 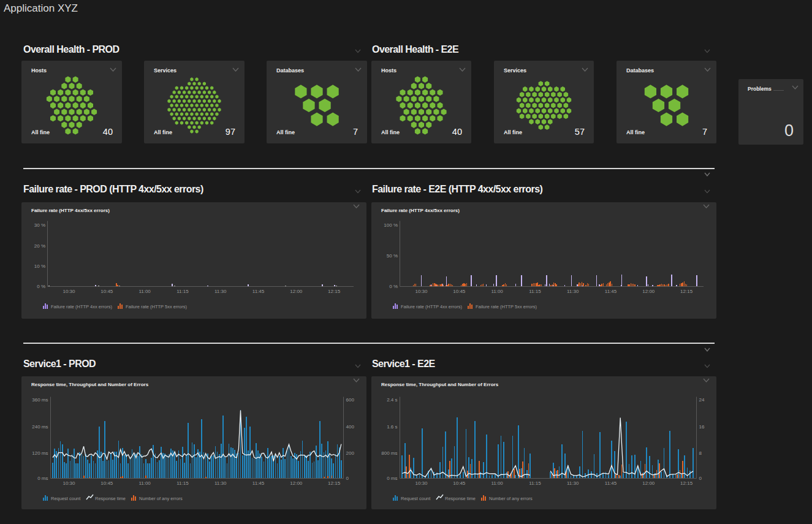 What do you see at coordinates (702, 400) in the screenshot?
I see `svg-text: 24` at bounding box center [702, 400].